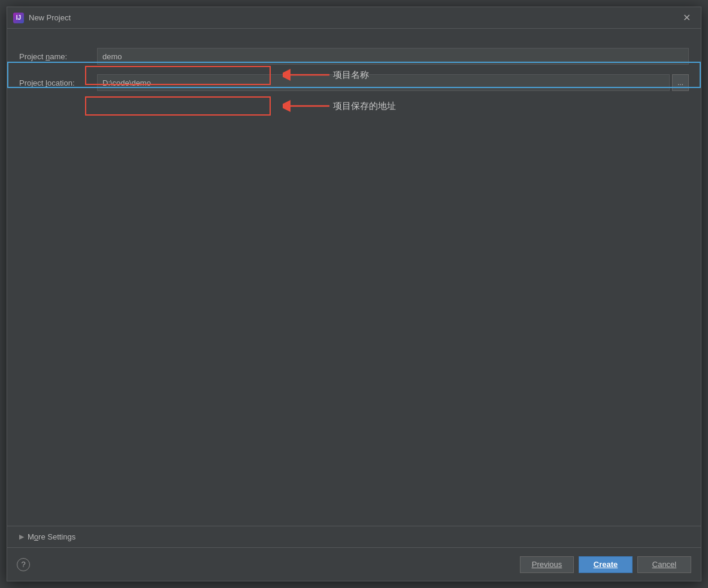  I want to click on previous-button: Previous, so click(547, 565).